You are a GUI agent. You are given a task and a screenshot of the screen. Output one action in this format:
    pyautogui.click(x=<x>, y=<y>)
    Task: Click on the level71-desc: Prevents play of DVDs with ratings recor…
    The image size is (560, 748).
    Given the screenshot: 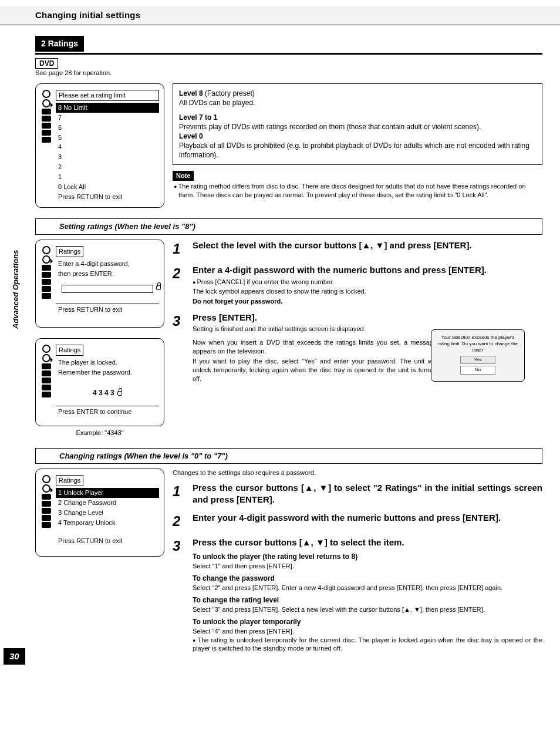 What is the action you would take?
    pyautogui.click(x=357, y=127)
    